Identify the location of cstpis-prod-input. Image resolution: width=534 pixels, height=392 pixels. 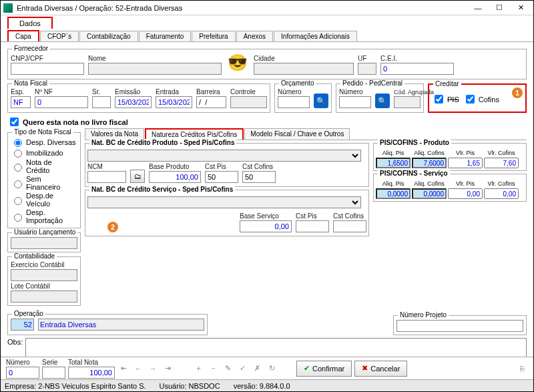
(222, 177).